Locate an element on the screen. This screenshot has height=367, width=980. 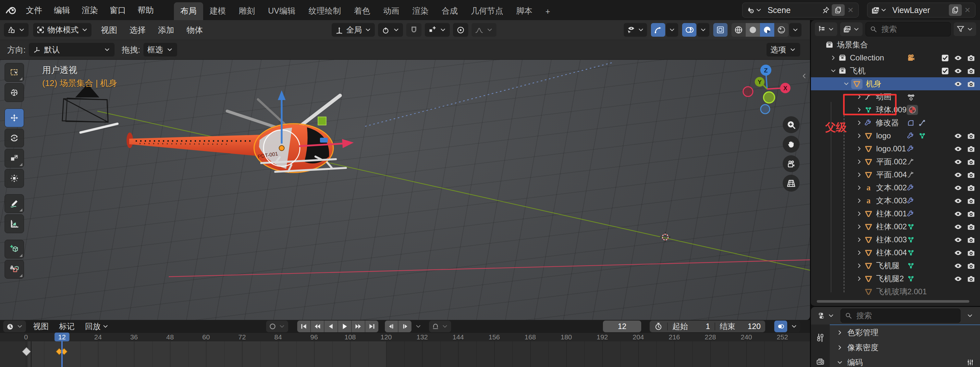
bevel-icon is located at coordinates (911, 123).